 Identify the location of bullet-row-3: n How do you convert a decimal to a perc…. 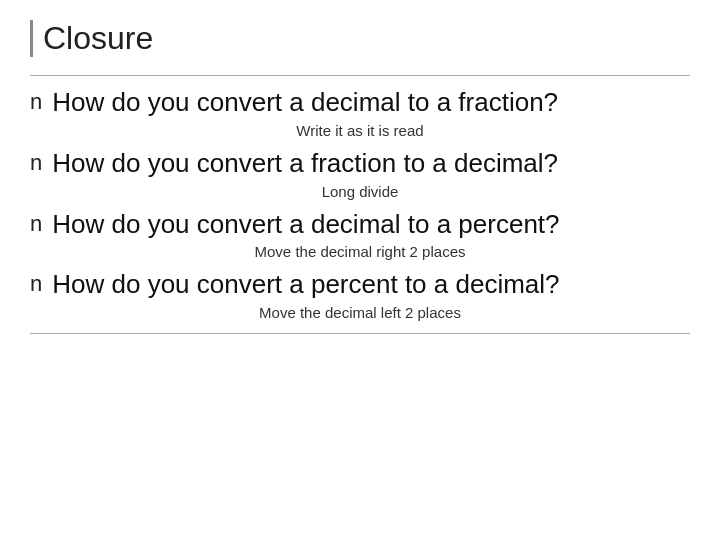
(360, 225).